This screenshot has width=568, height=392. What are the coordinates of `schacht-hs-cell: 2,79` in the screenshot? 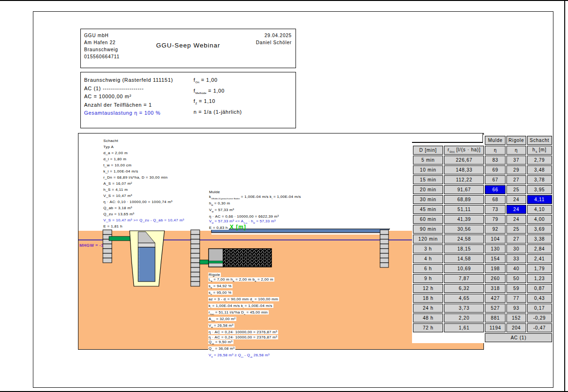 It's located at (539, 160).